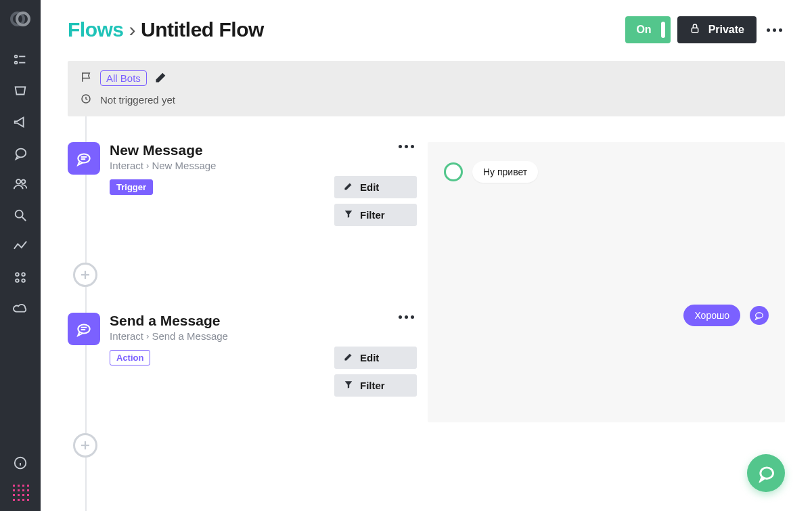 The image size is (812, 511). What do you see at coordinates (184, 165) in the screenshot?
I see `step-path-leaf: New Message` at bounding box center [184, 165].